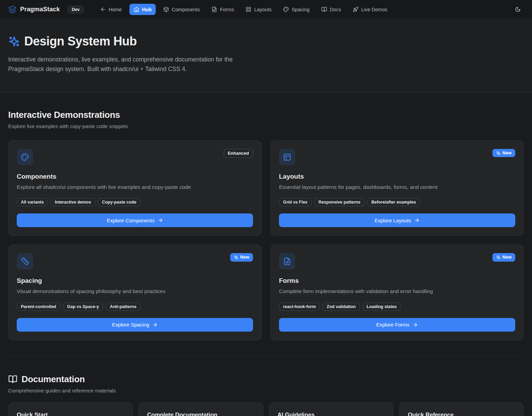 The height and width of the screenshot is (416, 532). I want to click on cta-label: Explore Components, so click(130, 221).